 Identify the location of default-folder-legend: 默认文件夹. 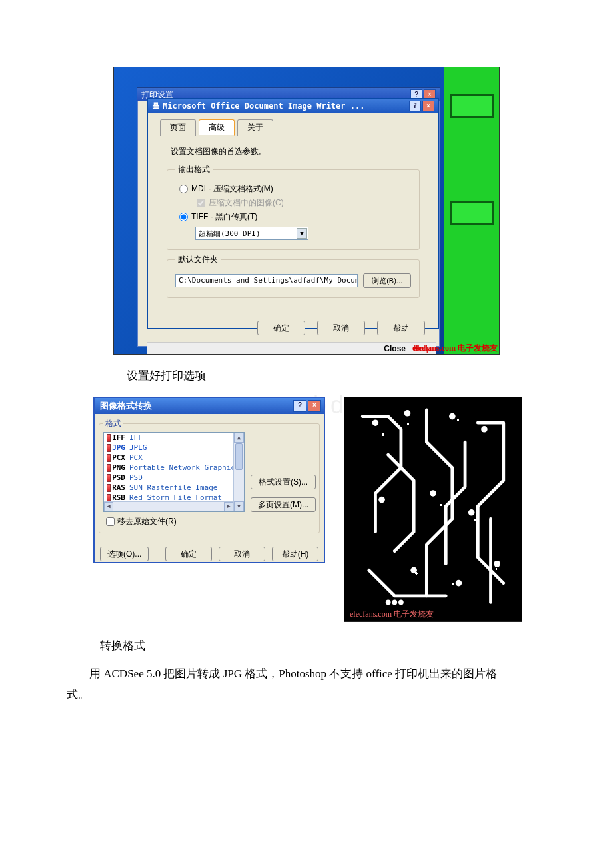
(198, 260).